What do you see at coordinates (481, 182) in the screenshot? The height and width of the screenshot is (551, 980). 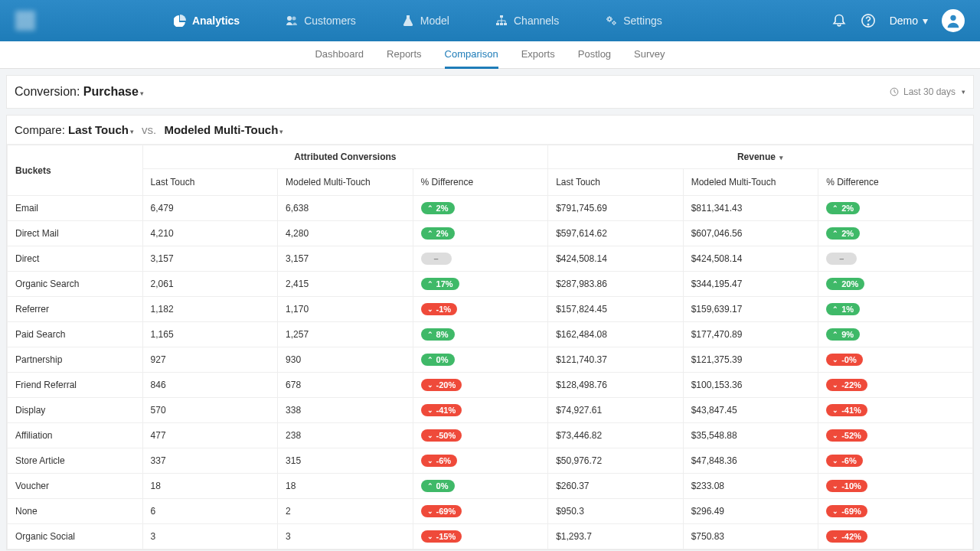 I see `col-conv-diff: % Difference` at bounding box center [481, 182].